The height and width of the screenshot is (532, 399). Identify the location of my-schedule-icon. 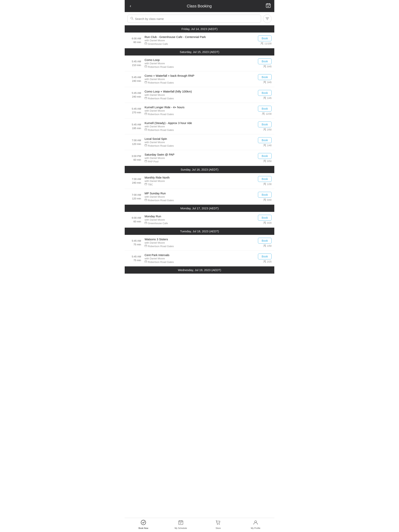
(181, 523).